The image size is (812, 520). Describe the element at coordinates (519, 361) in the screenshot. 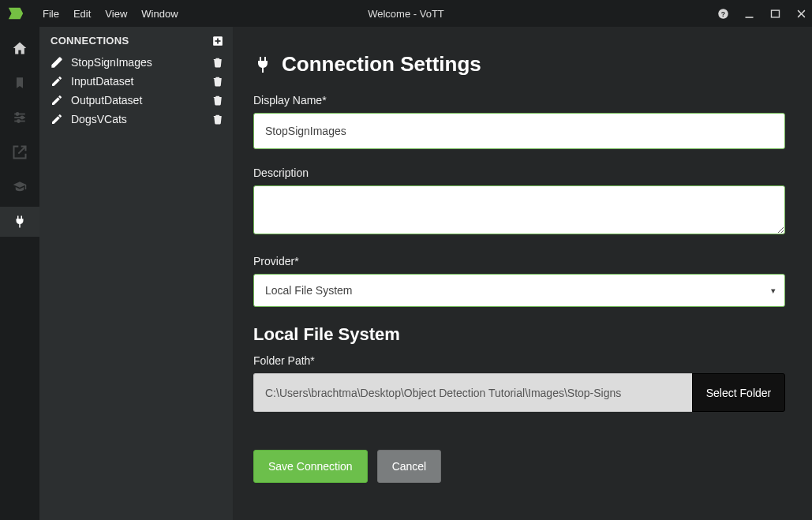

I see `folder-path-label: Folder Path*` at that location.